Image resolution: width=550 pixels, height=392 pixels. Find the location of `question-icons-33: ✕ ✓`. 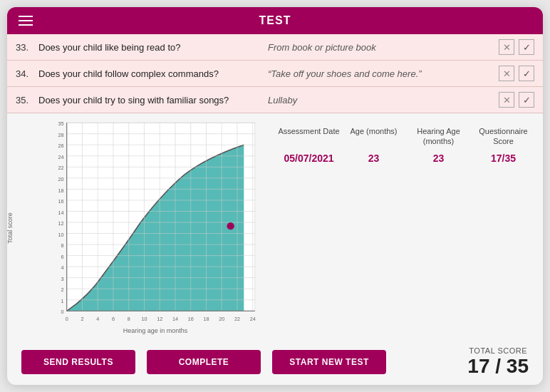

question-icons-33: ✕ ✓ is located at coordinates (517, 47).